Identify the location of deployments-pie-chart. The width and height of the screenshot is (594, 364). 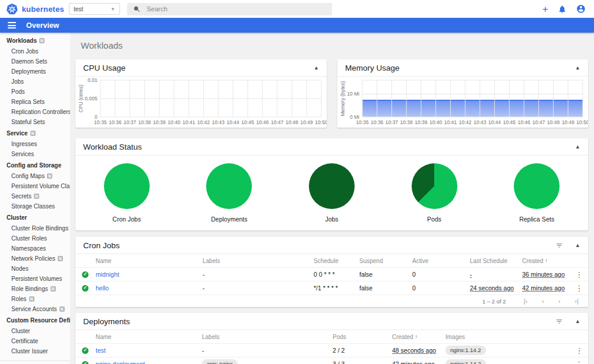
(229, 186).